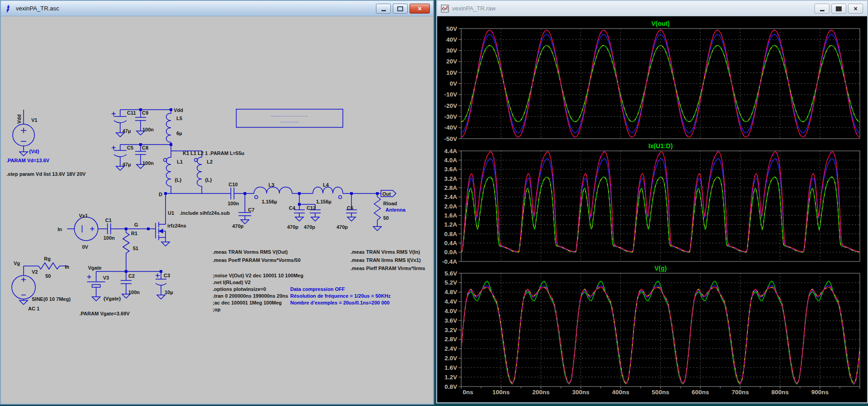 Image resolution: width=868 pixels, height=406 pixels. What do you see at coordinates (232, 282) in the screenshot?
I see `directive-net: .net I(RLoad) V2` at bounding box center [232, 282].